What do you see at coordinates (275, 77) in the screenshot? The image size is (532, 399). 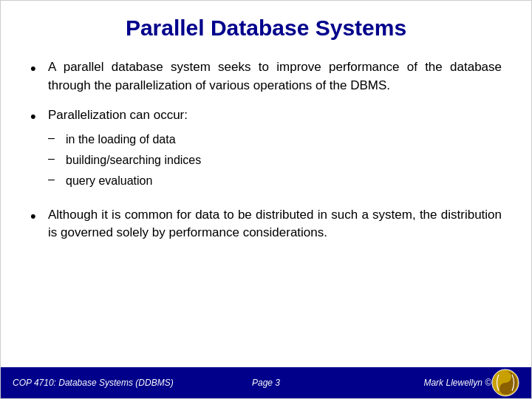 I see `bullet-text: A parallel database system seeks to impr…` at bounding box center [275, 77].